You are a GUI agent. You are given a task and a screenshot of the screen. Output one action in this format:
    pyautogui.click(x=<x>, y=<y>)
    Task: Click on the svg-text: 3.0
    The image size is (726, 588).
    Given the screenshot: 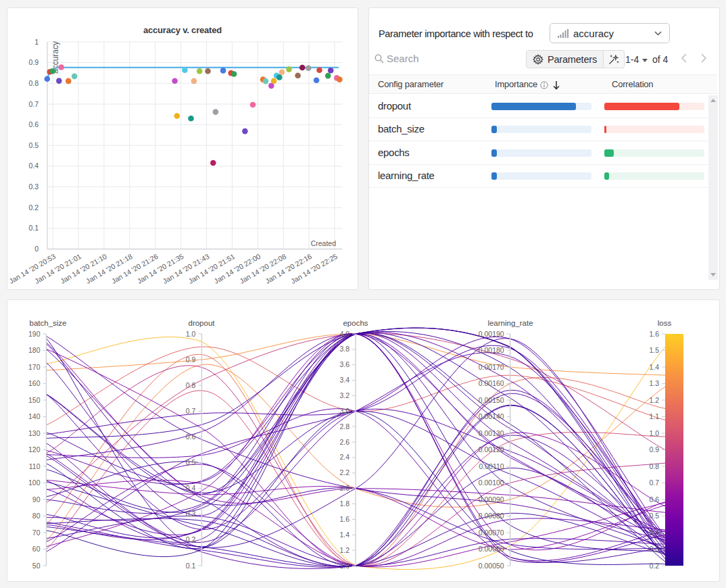 What is the action you would take?
    pyautogui.click(x=345, y=411)
    